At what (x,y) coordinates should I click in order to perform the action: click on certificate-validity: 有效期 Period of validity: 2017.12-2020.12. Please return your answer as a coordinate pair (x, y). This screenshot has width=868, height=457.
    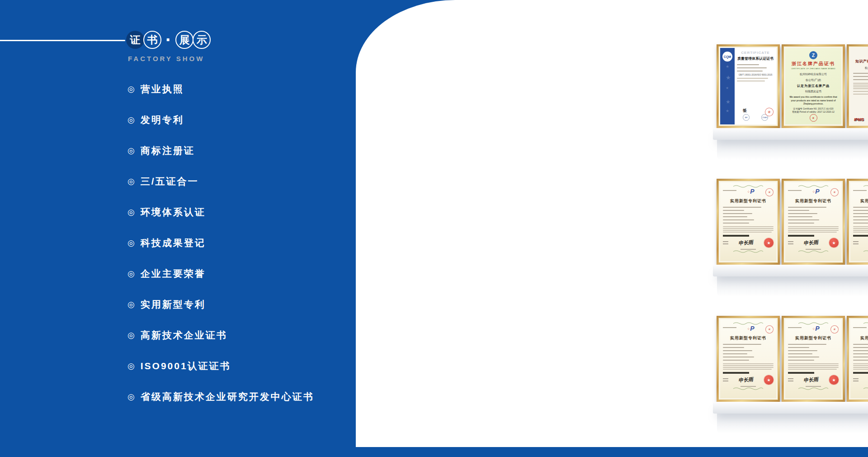
    Looking at the image, I should click on (813, 112).